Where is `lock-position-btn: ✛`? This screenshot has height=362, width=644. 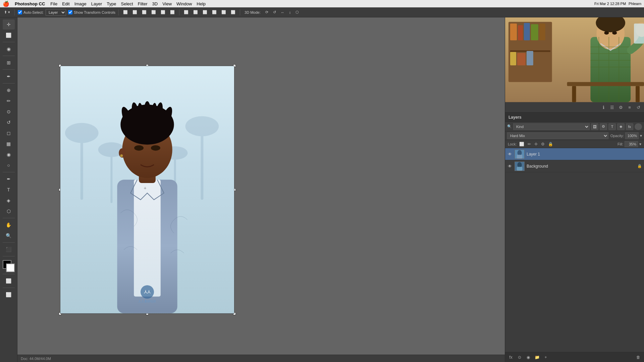 lock-position-btn: ✛ is located at coordinates (536, 144).